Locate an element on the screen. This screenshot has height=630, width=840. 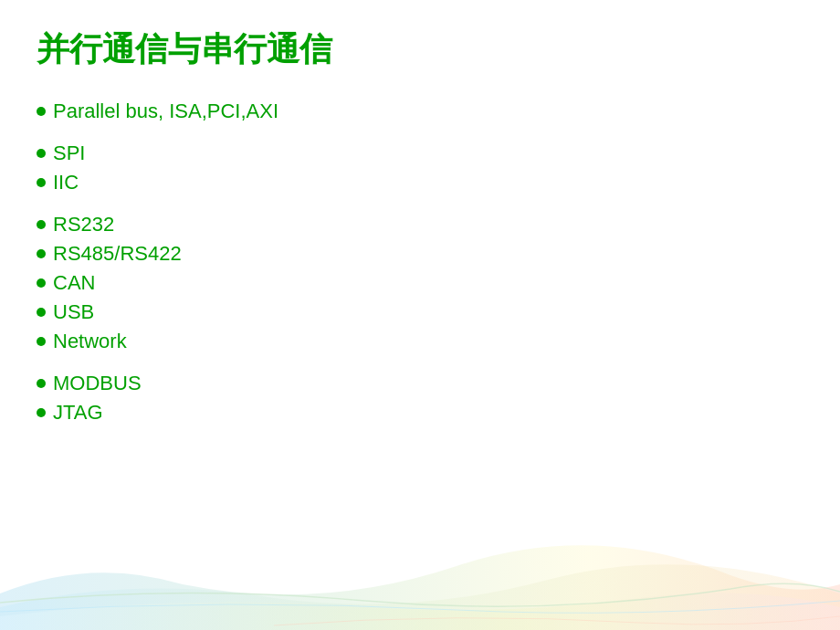
list-item: USB is located at coordinates (420, 312).